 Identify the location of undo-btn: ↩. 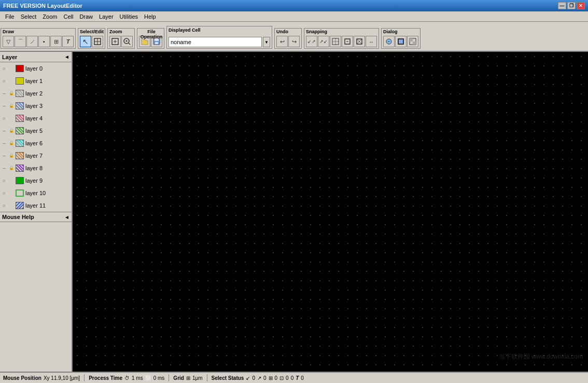
(282, 42).